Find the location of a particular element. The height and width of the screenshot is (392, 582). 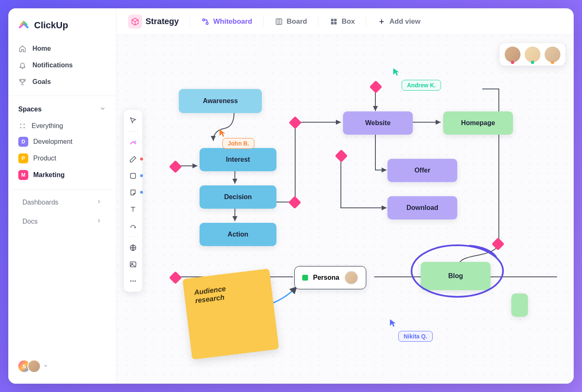

space-product-label: Product is located at coordinates (45, 158).